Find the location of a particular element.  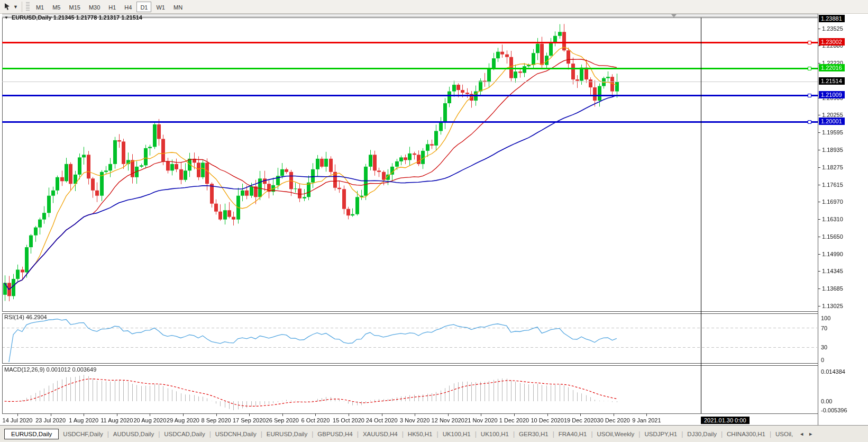

price-axis-label: 1.19595 is located at coordinates (833, 132).